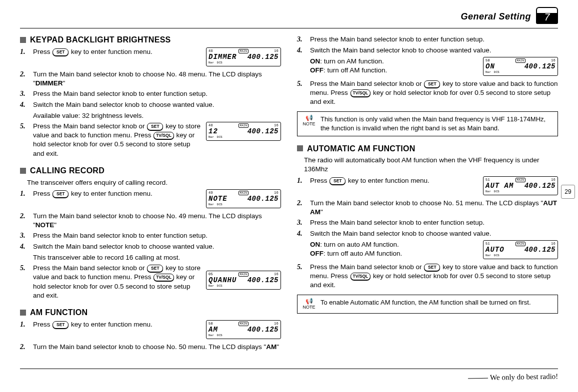  I want to click on step-body: 51MAIN16 AUT AM400.125 NarDCS Press SET …, so click(434, 187).